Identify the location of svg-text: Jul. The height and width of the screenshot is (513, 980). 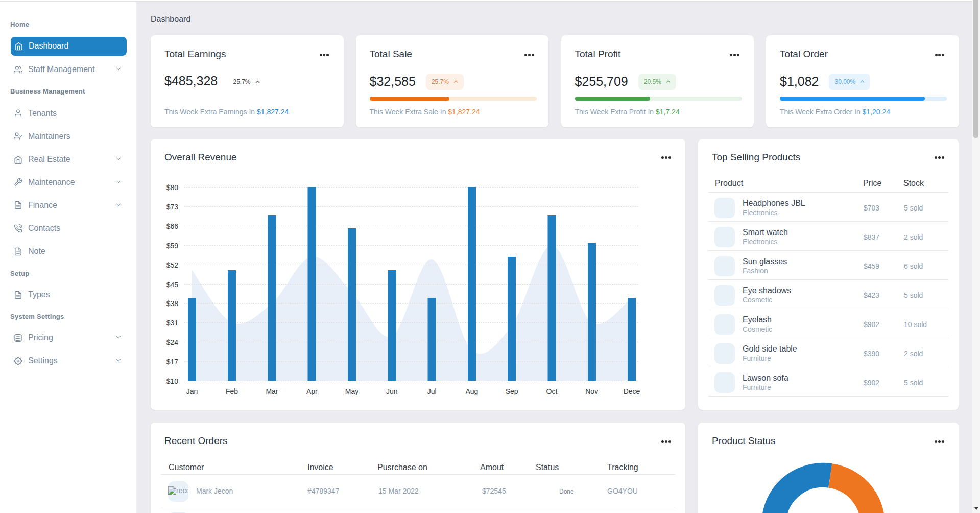
(432, 391).